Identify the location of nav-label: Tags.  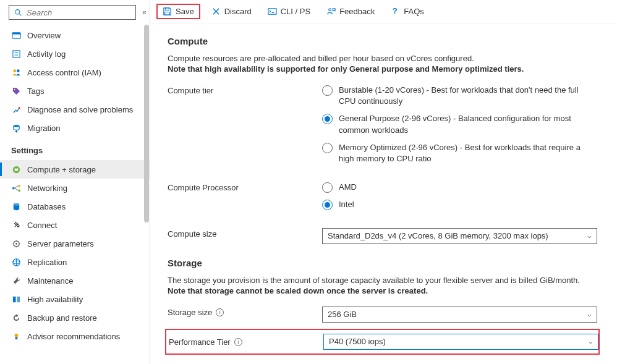
(36, 91).